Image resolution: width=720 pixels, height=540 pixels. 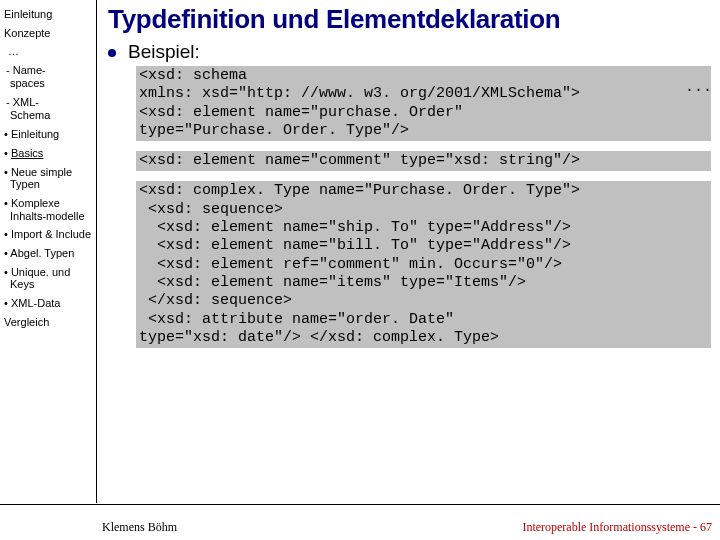 I want to click on nav-vergleich: Vergleich, so click(x=48, y=322).